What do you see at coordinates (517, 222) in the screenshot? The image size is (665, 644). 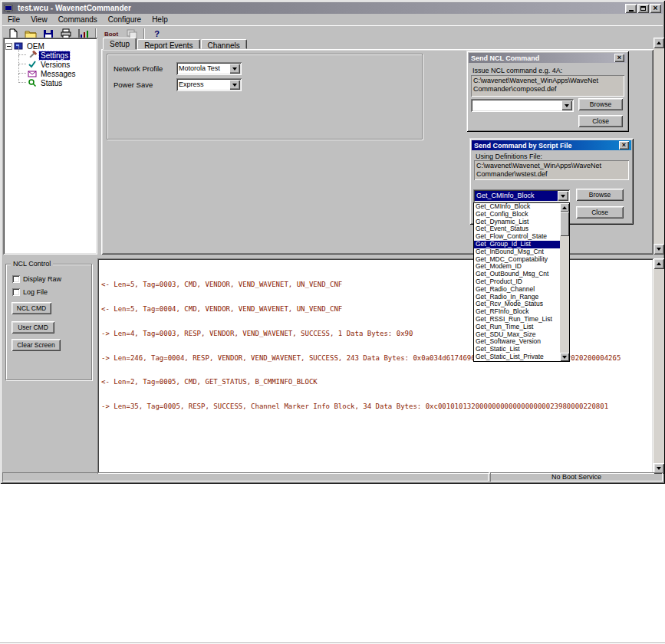 I see `dropdown-item: Get_Dynamic_List` at bounding box center [517, 222].